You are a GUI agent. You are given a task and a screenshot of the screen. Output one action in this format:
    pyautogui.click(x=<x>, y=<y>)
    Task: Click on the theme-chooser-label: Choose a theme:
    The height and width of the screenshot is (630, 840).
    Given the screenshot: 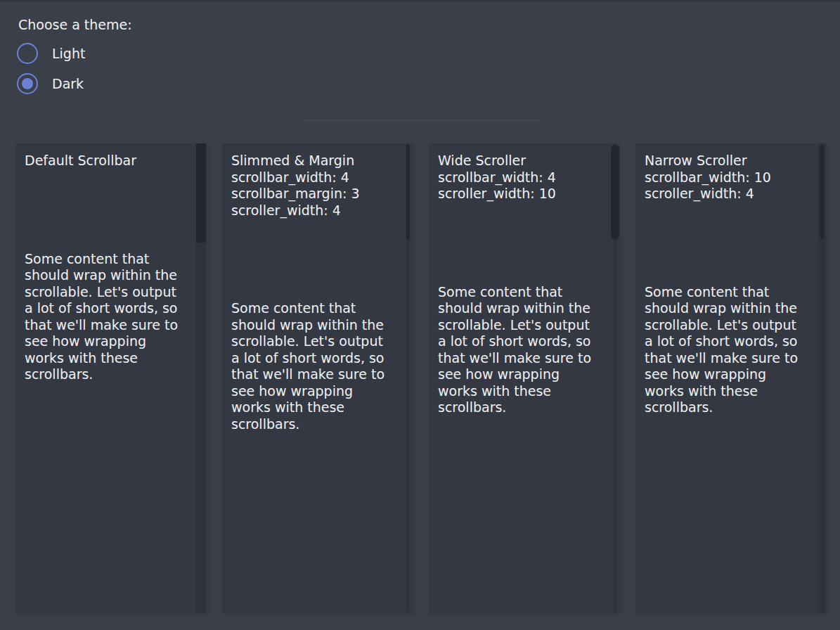 What is the action you would take?
    pyautogui.click(x=75, y=25)
    